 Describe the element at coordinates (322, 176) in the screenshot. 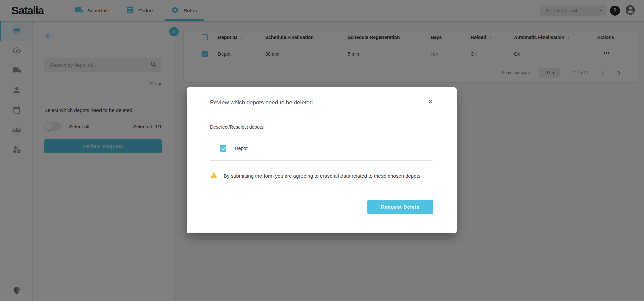

I see `warning-text: By submitting the form you are agreeing …` at that location.